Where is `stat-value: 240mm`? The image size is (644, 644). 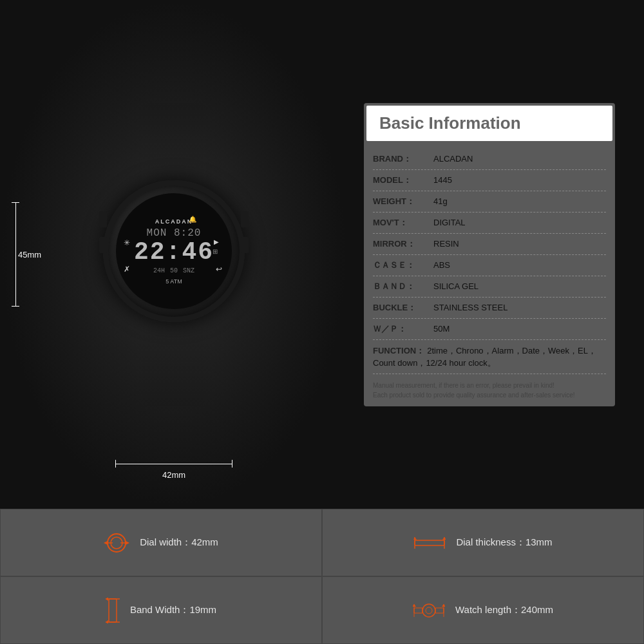 stat-value: 240mm is located at coordinates (537, 609).